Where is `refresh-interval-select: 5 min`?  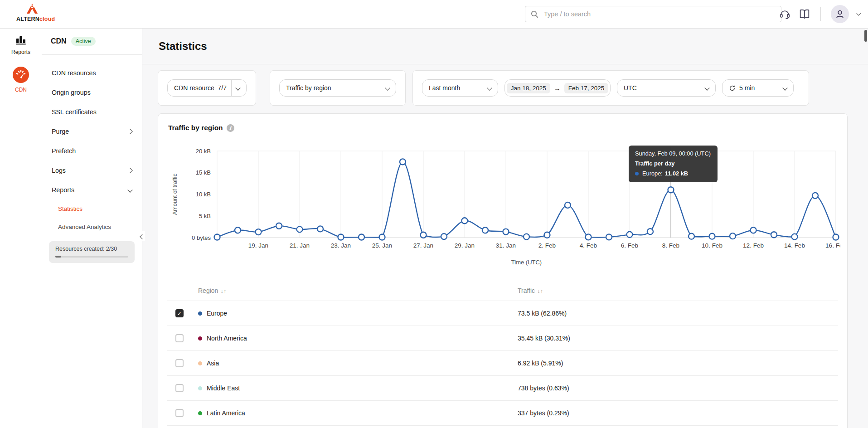
refresh-interval-select: 5 min is located at coordinates (758, 88).